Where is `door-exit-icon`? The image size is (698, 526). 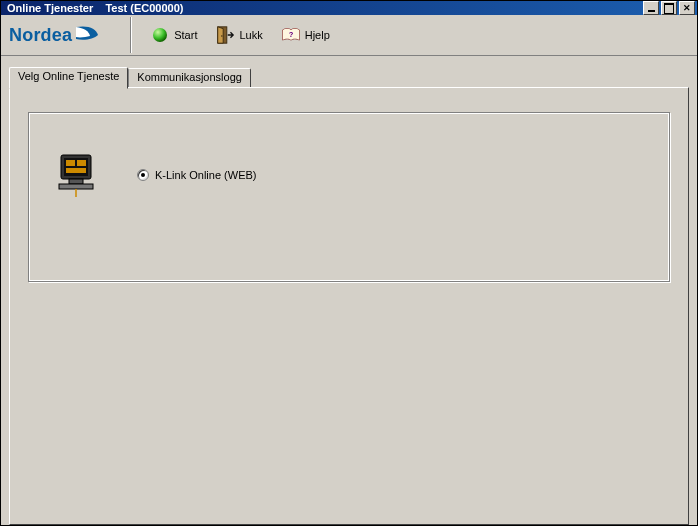 door-exit-icon is located at coordinates (225, 35).